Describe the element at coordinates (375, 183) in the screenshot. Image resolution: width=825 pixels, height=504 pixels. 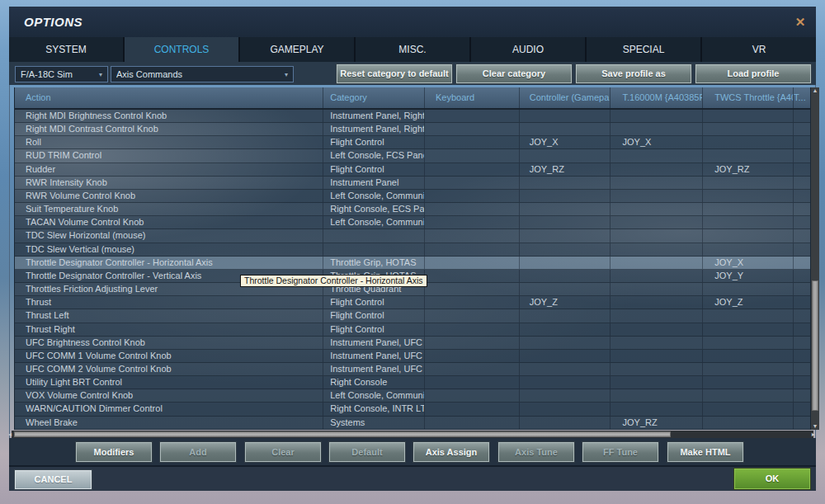
I see `cell-category: Instrument Panel` at that location.